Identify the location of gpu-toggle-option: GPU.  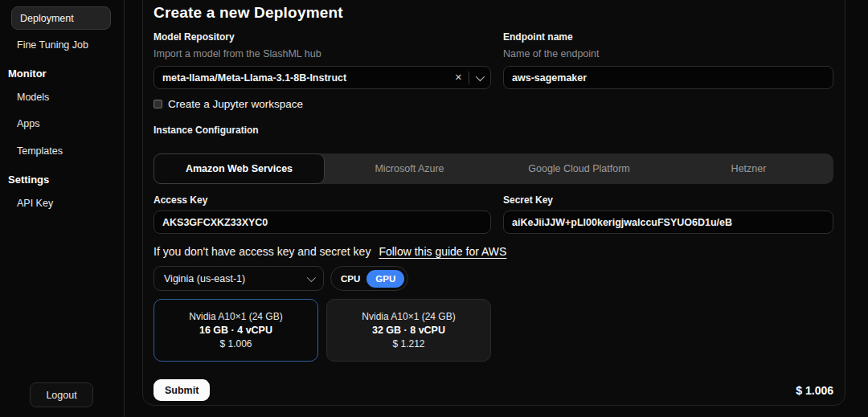
(386, 279).